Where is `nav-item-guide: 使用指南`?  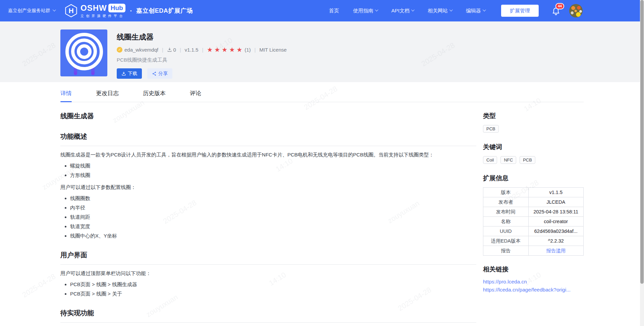 nav-item-guide: 使用指南 is located at coordinates (365, 11).